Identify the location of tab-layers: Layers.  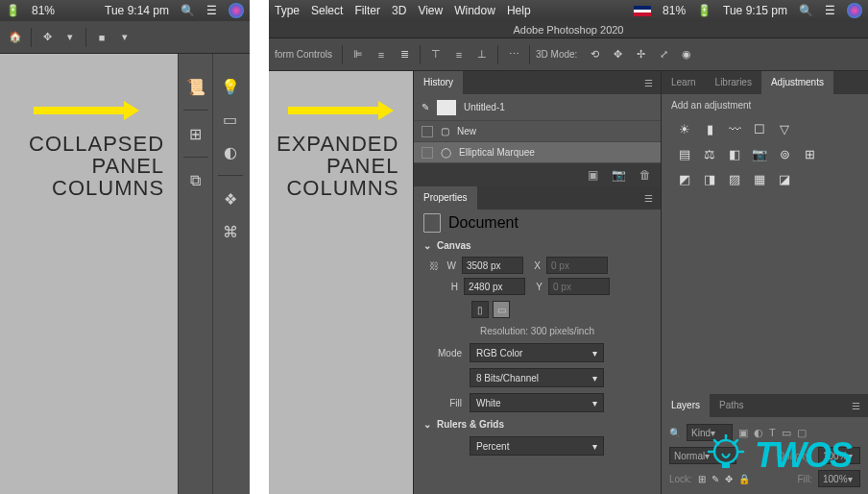
(686, 406).